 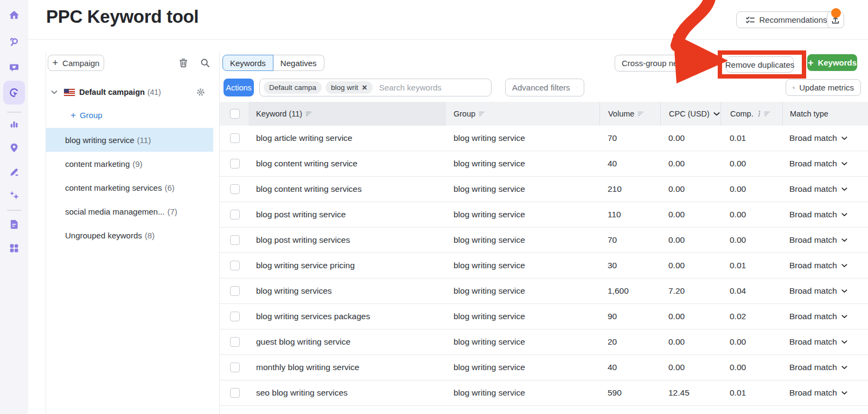 I want to click on add-group-button: + Group, so click(x=87, y=115).